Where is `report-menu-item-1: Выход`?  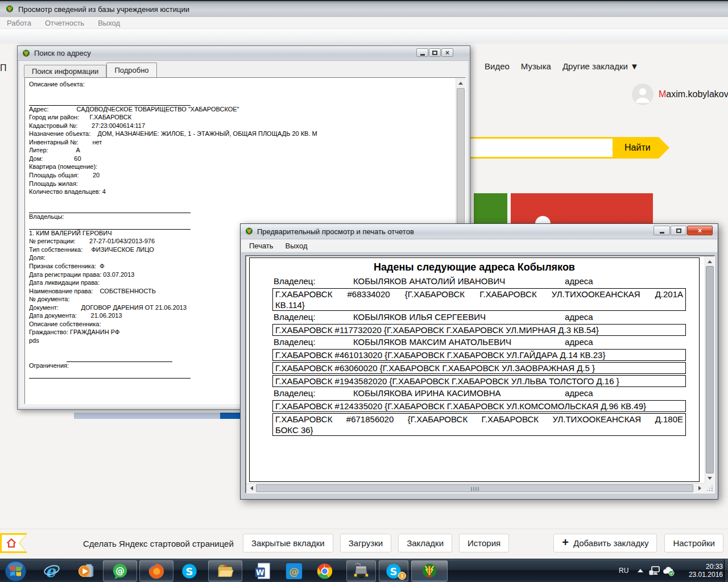 report-menu-item-1: Выход is located at coordinates (297, 246).